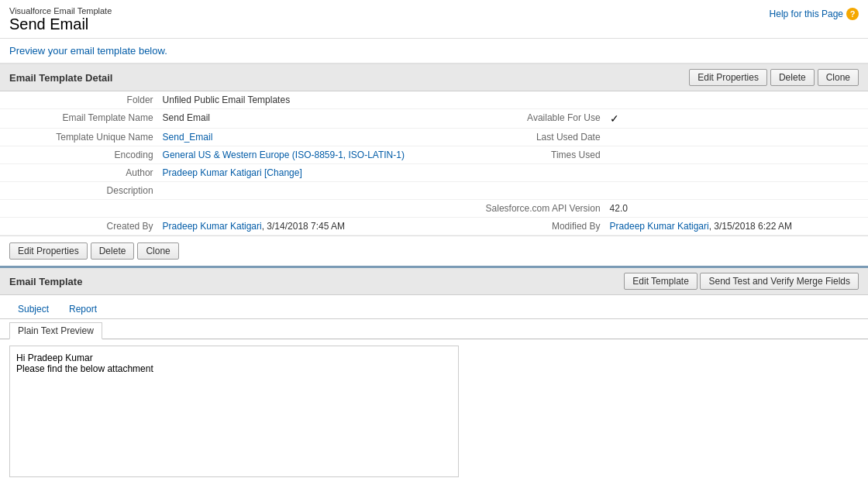 The image size is (868, 478). Describe the element at coordinates (792, 77) in the screenshot. I see `delete-button-top: Delete` at that location.